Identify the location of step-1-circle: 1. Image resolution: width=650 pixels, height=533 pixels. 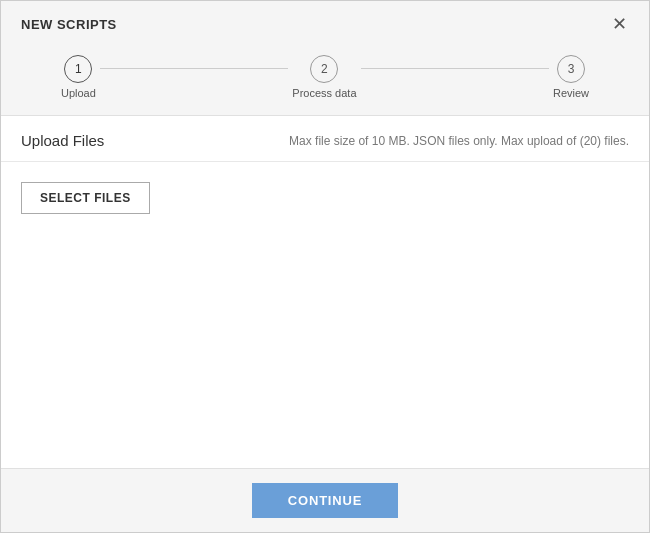
(78, 69).